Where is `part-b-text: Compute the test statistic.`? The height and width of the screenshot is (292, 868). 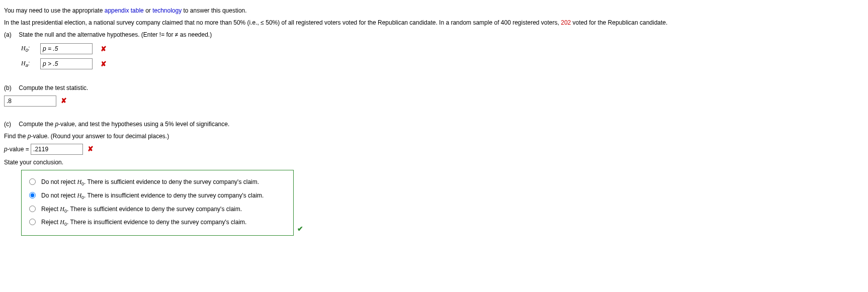
part-b-text: Compute the test statistic. is located at coordinates (53, 88).